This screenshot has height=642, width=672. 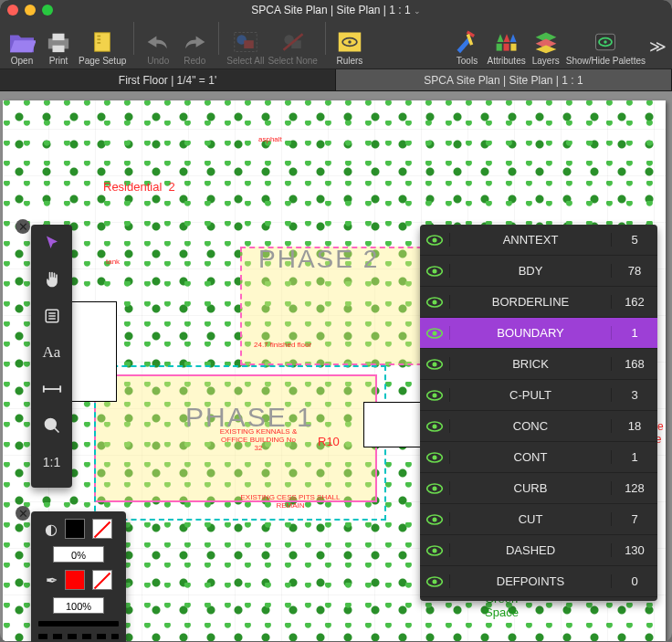 What do you see at coordinates (336, 10) in the screenshot?
I see `window-title: SPCA Site Plan | Site Plan | 1 : 1⌄` at bounding box center [336, 10].